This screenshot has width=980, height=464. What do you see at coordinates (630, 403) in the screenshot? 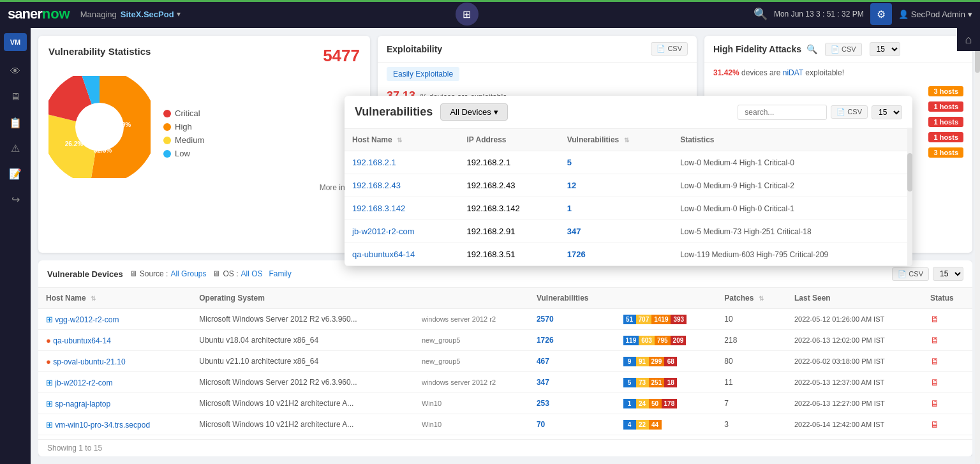
I see `bar-segment: 1` at bounding box center [630, 403].